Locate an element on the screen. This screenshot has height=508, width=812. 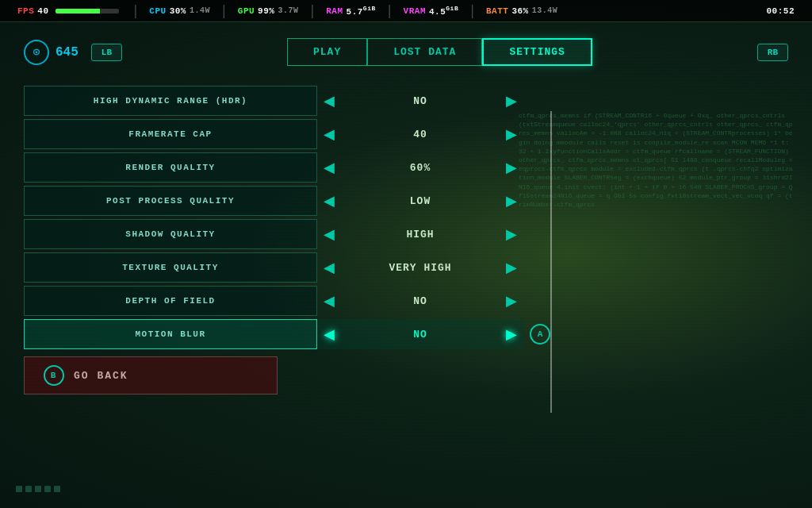
setting-row-post-process: POST PROCESS QUALITY ◀ LOW ▶ is located at coordinates (293, 201).